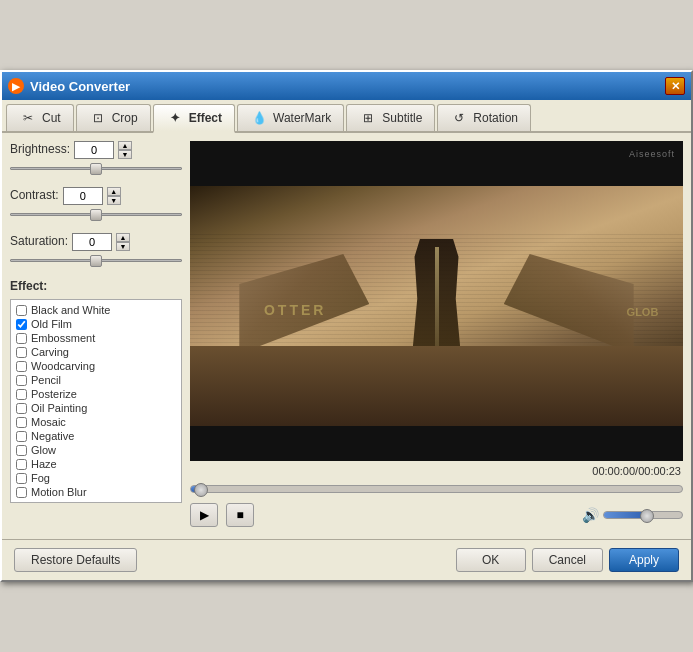 The image size is (693, 652). What do you see at coordinates (201, 490) in the screenshot?
I see `progress-handle` at bounding box center [201, 490].